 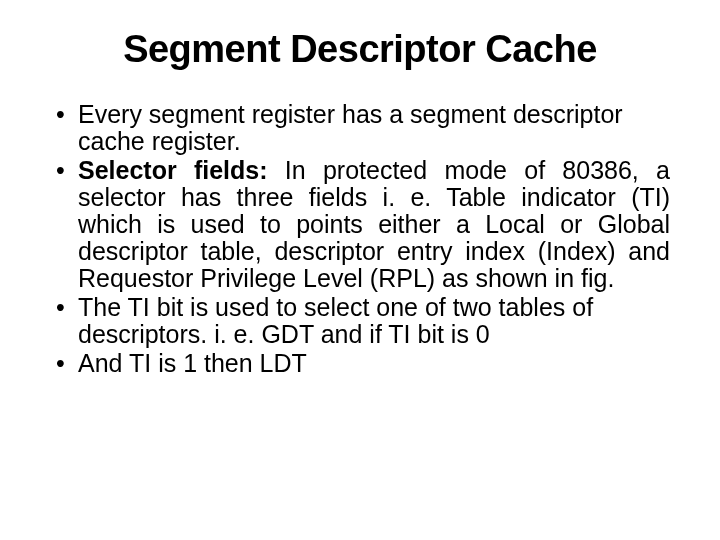 I want to click on bullet-text: The TI bit is used to select one of two …, so click(x=336, y=320).